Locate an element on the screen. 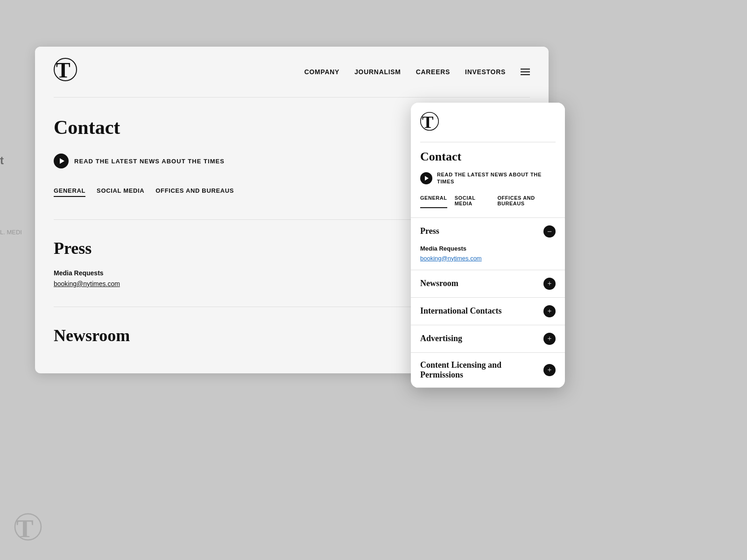 The height and width of the screenshot is (560, 747). accordion-press: Press Media Requests booking@nytimes.com is located at coordinates (488, 244).